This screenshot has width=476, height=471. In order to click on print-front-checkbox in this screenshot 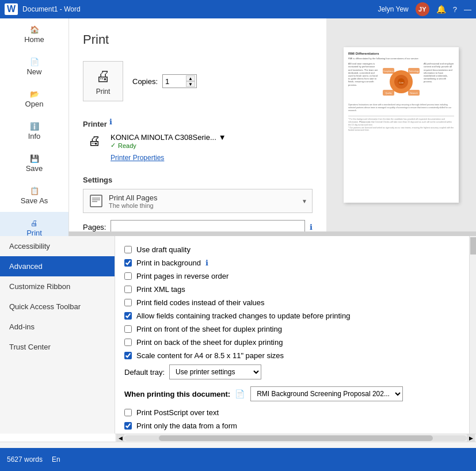, I will do `click(128, 329)`.